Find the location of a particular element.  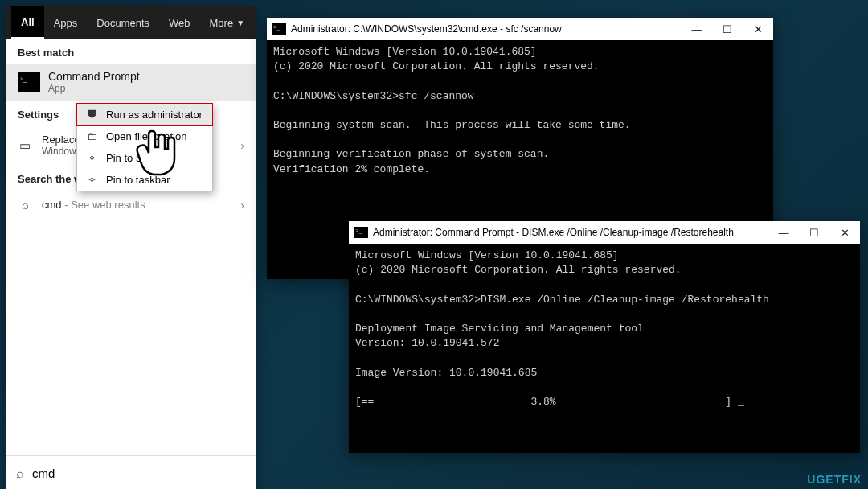

best-match-subtitle: App is located at coordinates (94, 88).